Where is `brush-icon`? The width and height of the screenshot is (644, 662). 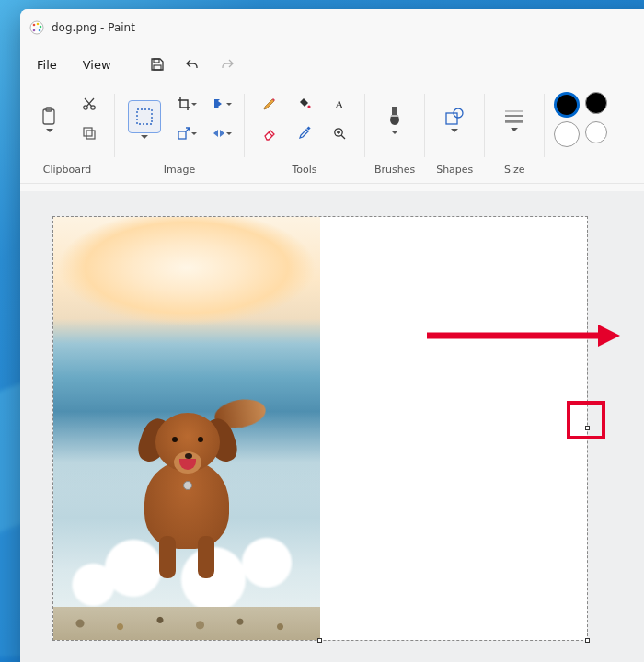
brush-icon is located at coordinates (395, 117).